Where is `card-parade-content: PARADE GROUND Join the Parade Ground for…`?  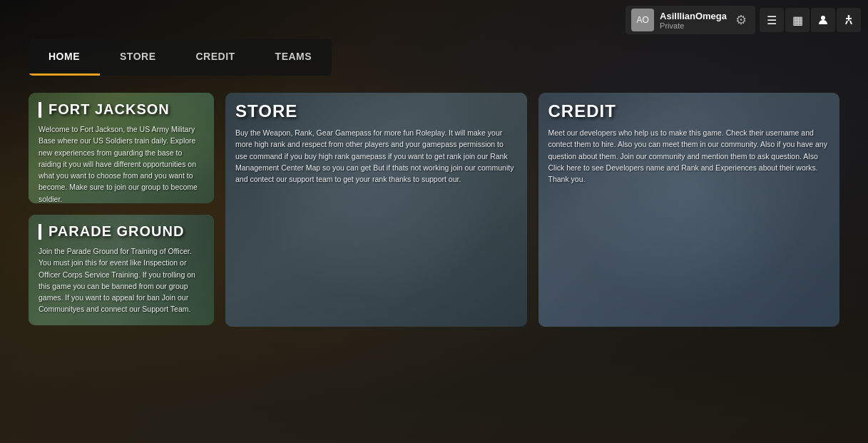 card-parade-content: PARADE GROUND Join the Parade Ground for… is located at coordinates (121, 270).